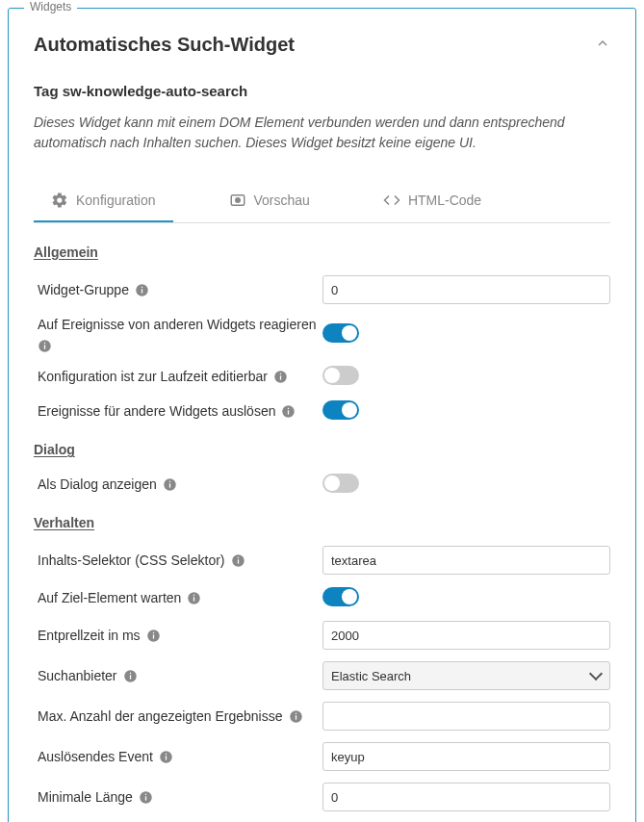 The image size is (644, 822). Describe the element at coordinates (466, 716) in the screenshot. I see `input-max-results` at that location.